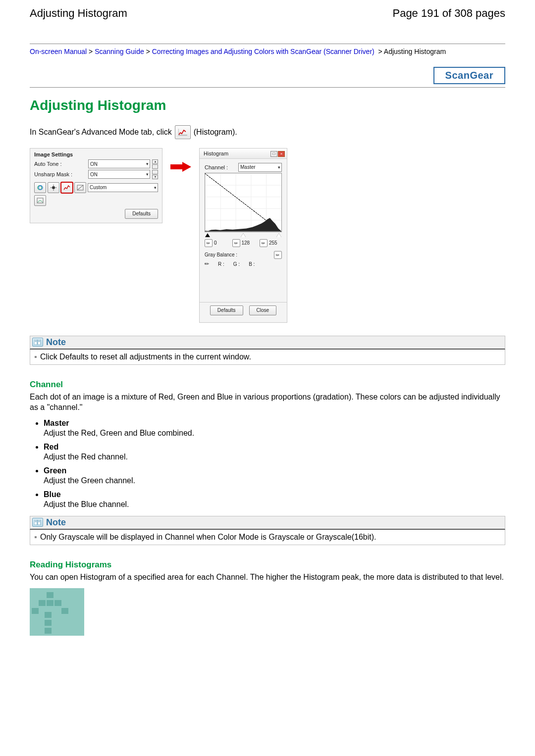  What do you see at coordinates (221, 264) in the screenshot?
I see `r-label: R :` at bounding box center [221, 264].